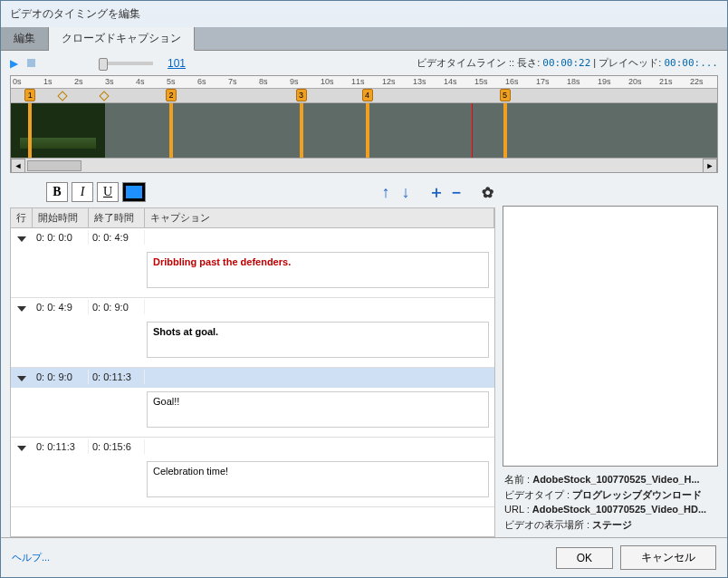 Image resolution: width=728 pixels, height=578 pixels. I want to click on timeline-track, so click(364, 130).